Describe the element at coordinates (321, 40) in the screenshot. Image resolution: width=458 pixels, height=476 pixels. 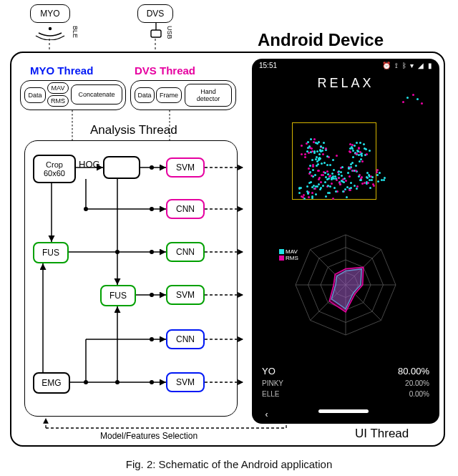
I see `android-device-title: Android Device` at that location.